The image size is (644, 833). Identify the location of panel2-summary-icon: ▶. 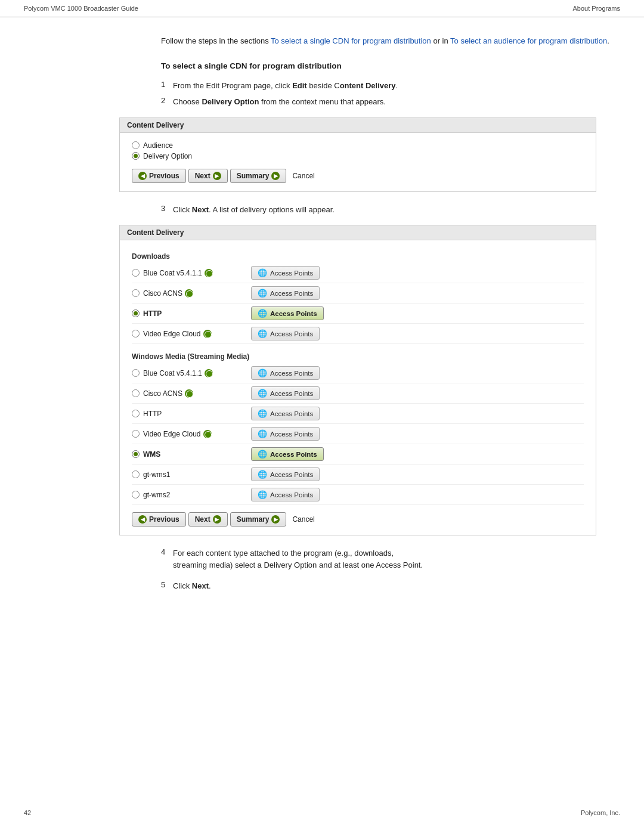
(275, 519).